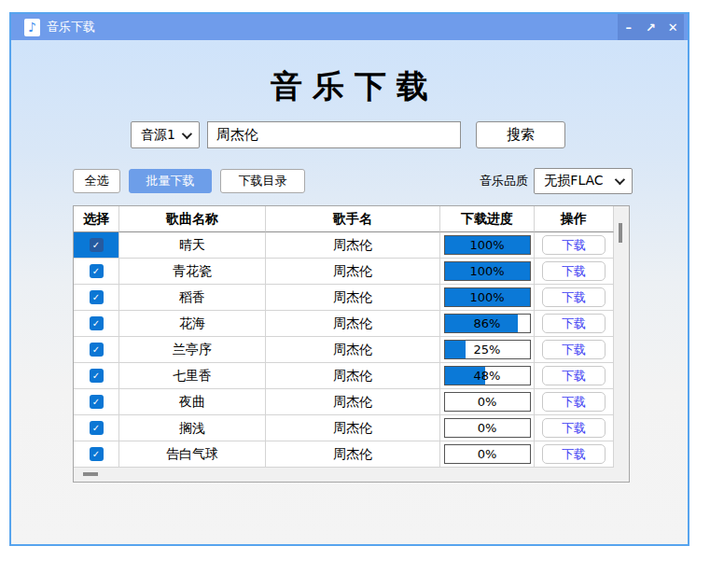 The width and height of the screenshot is (724, 588). Describe the element at coordinates (97, 181) in the screenshot. I see `select-all-button: 全选` at that location.